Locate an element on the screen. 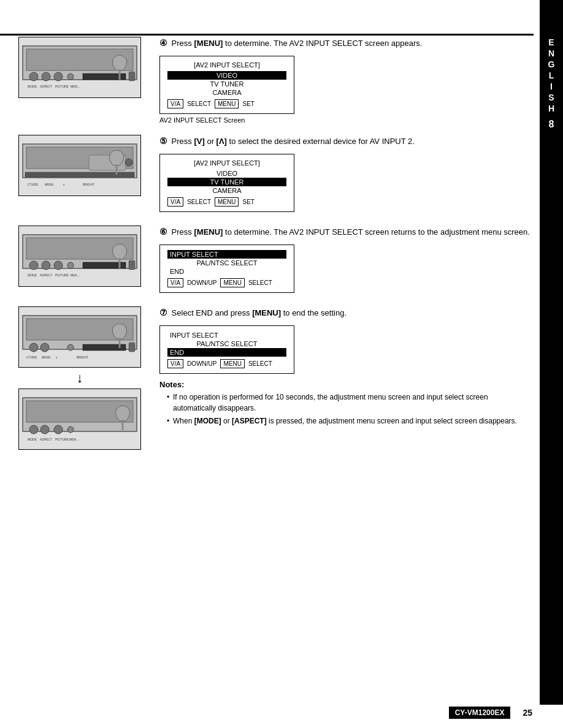 Image resolution: width=563 pixels, height=728 pixels. model-number: CY-VM1200EX is located at coordinates (480, 713).